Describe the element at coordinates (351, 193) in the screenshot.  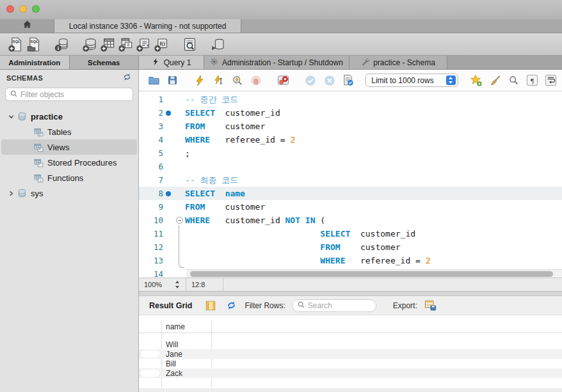
I see `editor-line-8: 8SELECT name` at that location.